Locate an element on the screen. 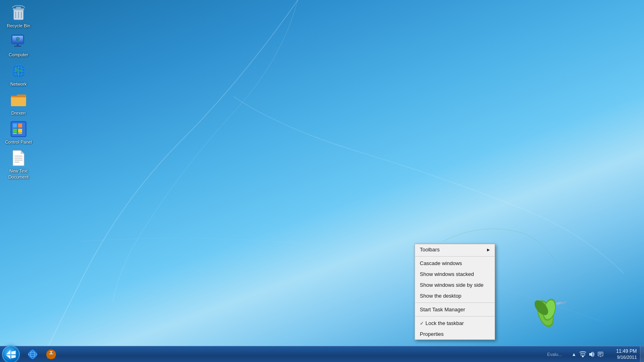 Image resolution: width=644 pixels, height=362 pixels. tray-action-center-icon is located at coordinates (601, 354).